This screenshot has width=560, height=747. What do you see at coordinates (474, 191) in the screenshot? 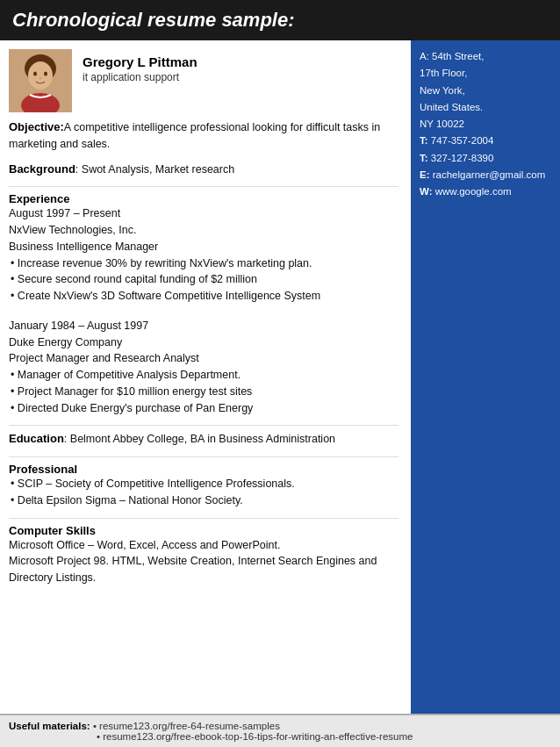
I see `web-value: www.google.com` at bounding box center [474, 191].